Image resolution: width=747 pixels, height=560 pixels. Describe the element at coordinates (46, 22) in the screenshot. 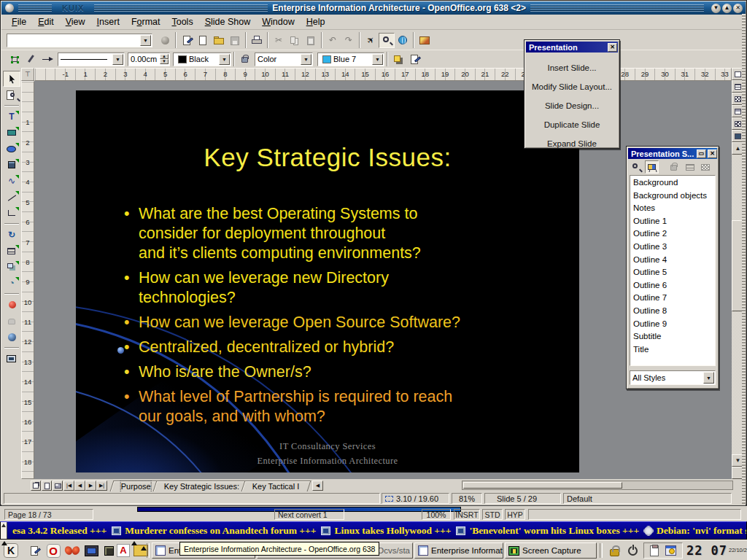

I see `menu-edit: Edit` at that location.